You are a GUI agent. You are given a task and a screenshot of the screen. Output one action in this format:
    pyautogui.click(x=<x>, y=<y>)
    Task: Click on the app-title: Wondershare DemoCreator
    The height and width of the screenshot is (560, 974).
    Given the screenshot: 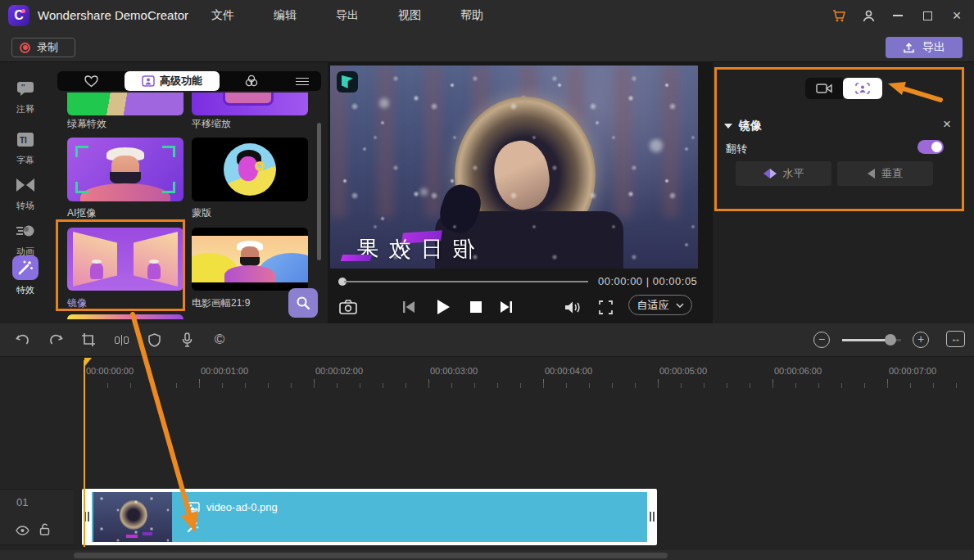 What is the action you would take?
    pyautogui.click(x=113, y=16)
    